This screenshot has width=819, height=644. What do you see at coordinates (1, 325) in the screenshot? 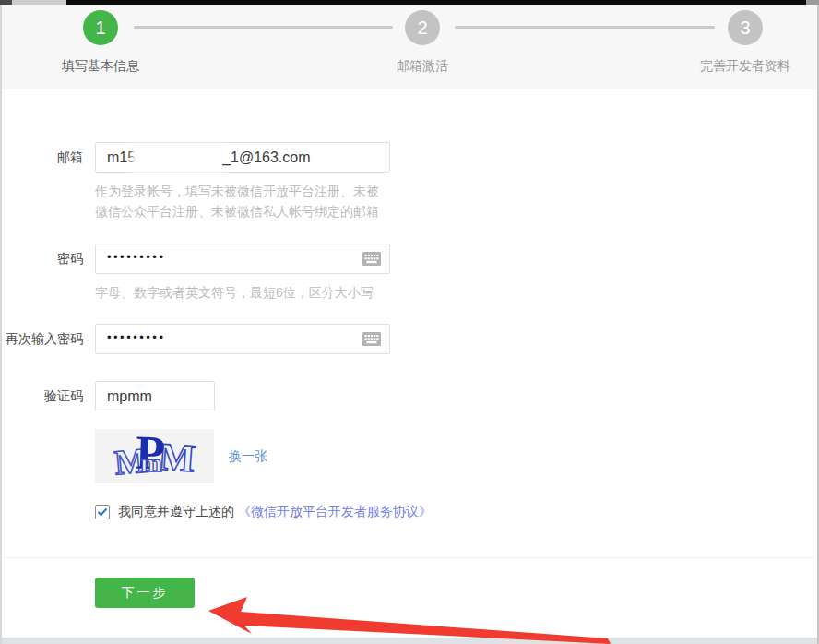
I see `window-left-edge` at bounding box center [1, 325].